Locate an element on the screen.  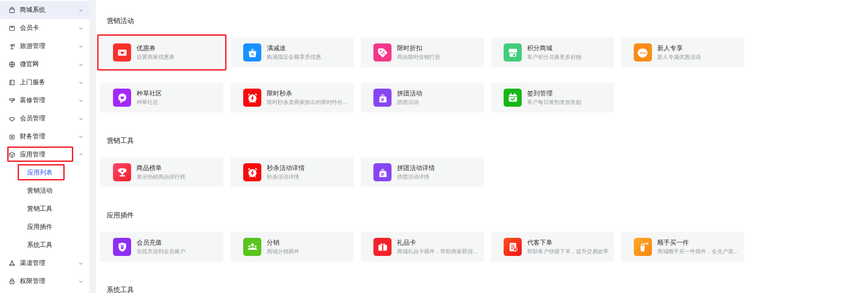
globe-icon is located at coordinates (12, 64).